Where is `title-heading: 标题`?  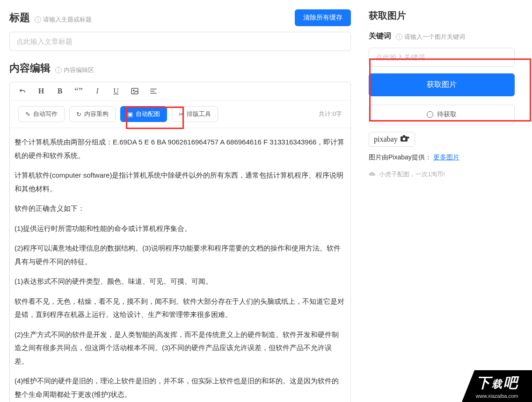 title-heading: 标题 is located at coordinates (20, 18).